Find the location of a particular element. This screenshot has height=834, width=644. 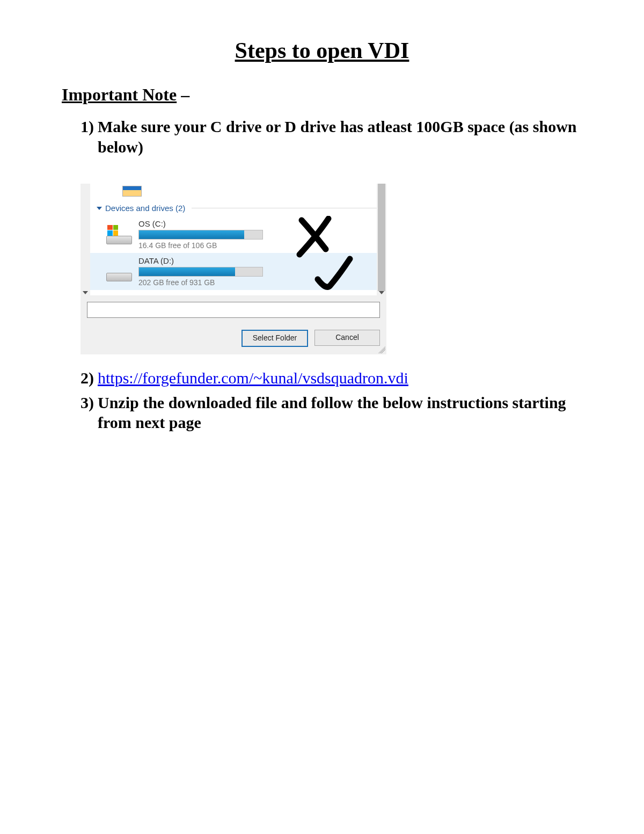

select-folder-button: Select Folder is located at coordinates (275, 338).